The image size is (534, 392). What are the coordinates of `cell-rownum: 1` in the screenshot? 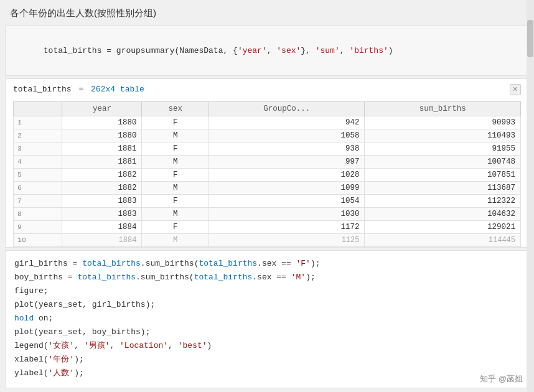 It's located at (38, 122).